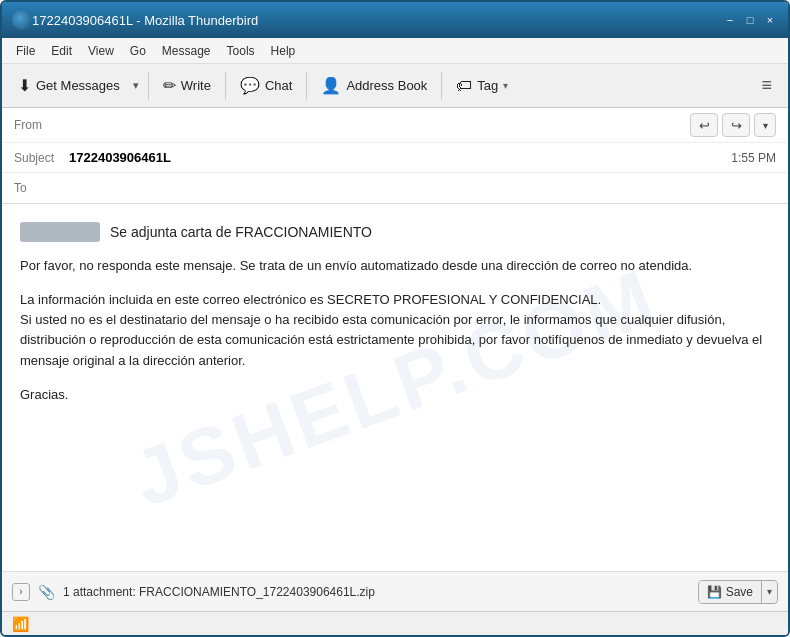  I want to click on address-book-icon: 👤, so click(331, 86).